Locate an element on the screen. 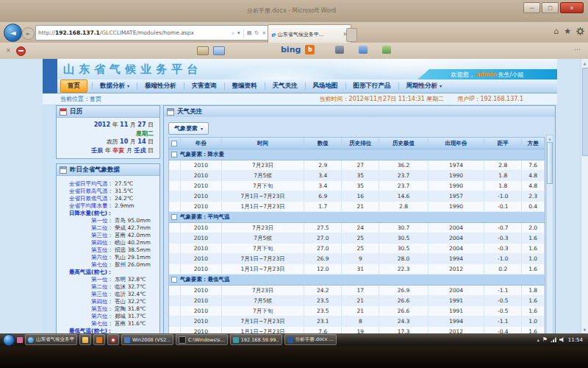 This screenshot has height=368, width=588. table-row: 20107月23日24.21726.92004-1.11.8 is located at coordinates (357, 291).